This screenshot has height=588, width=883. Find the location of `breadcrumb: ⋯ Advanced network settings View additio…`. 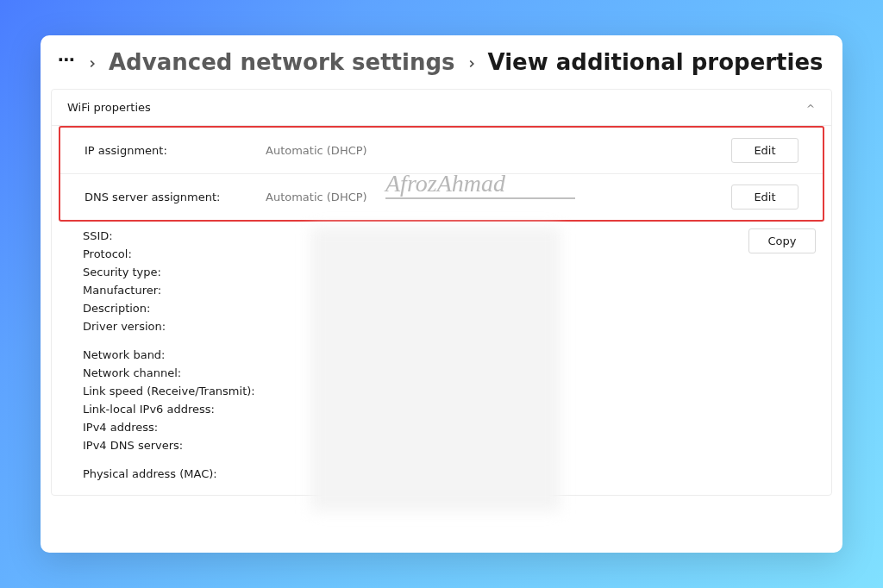

breadcrumb: ⋯ Advanced network settings View additio… is located at coordinates (442, 59).